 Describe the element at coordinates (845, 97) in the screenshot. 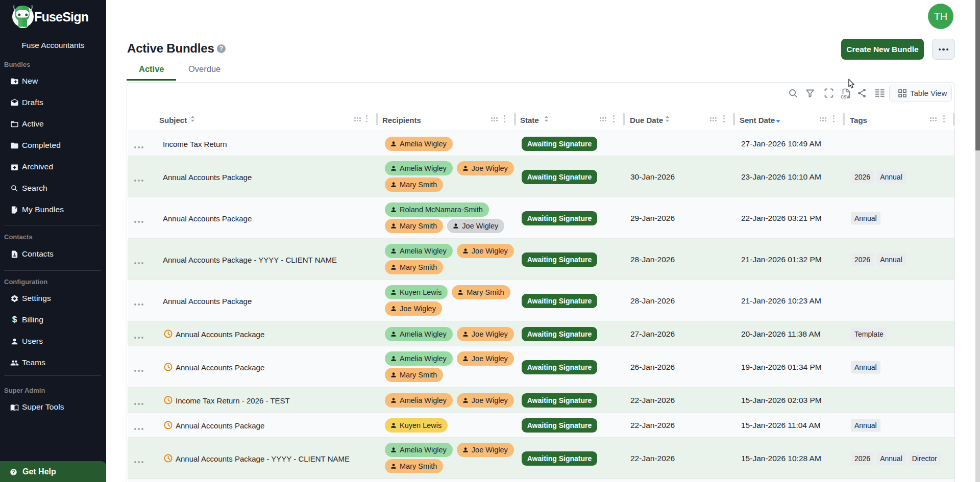

I see `svg-text: CSV` at that location.